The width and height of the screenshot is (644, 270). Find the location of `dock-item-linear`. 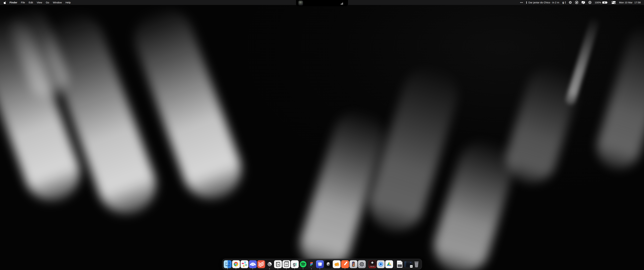

dock-item-linear is located at coordinates (270, 264).